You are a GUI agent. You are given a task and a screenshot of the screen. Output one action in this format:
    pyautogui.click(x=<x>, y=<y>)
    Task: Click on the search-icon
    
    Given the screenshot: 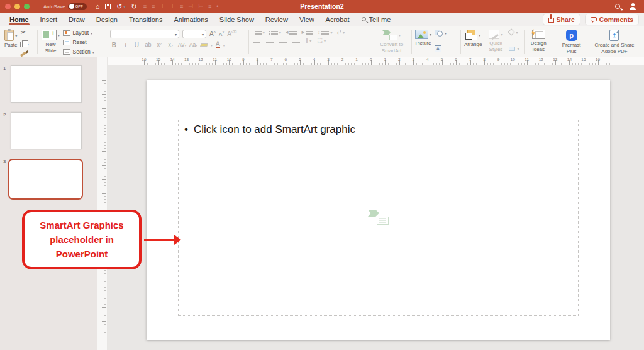 What is the action you would take?
    pyautogui.click(x=618, y=6)
    